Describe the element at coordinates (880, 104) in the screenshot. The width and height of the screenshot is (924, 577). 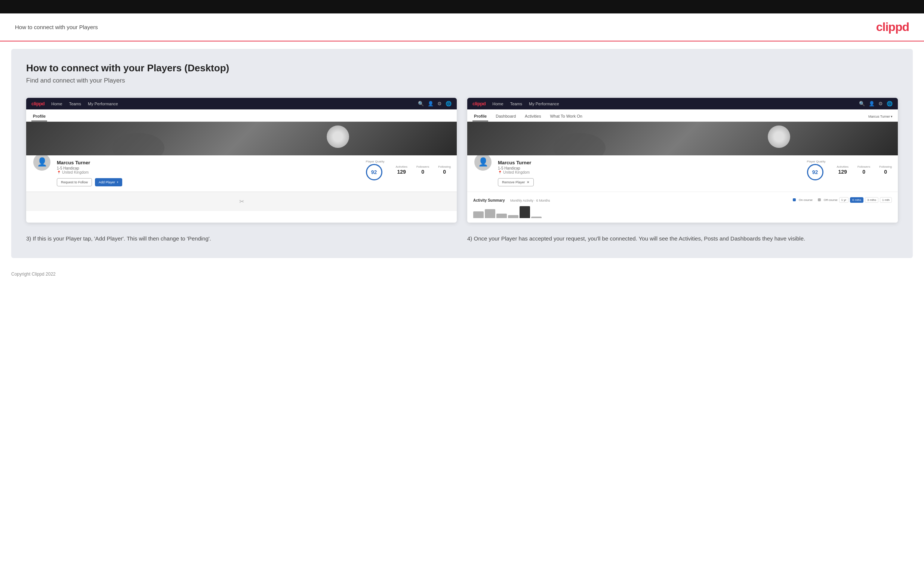
I see `settings-icon-2: ⚙` at that location.